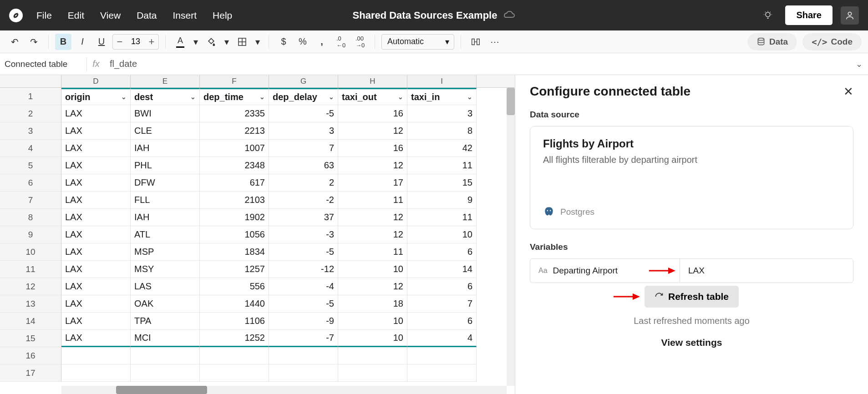  What do you see at coordinates (96, 96) in the screenshot?
I see `field-header: origin⌄` at bounding box center [96, 96].